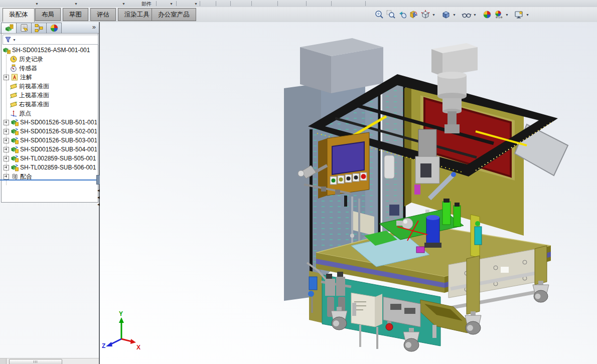 The height and width of the screenshot is (364, 597). What do you see at coordinates (414, 15) in the screenshot?
I see `section-view-icon` at bounding box center [414, 15].